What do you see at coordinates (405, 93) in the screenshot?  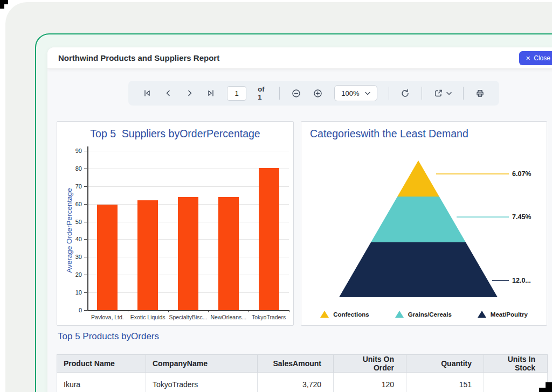 I see `refresh-button` at bounding box center [405, 93].